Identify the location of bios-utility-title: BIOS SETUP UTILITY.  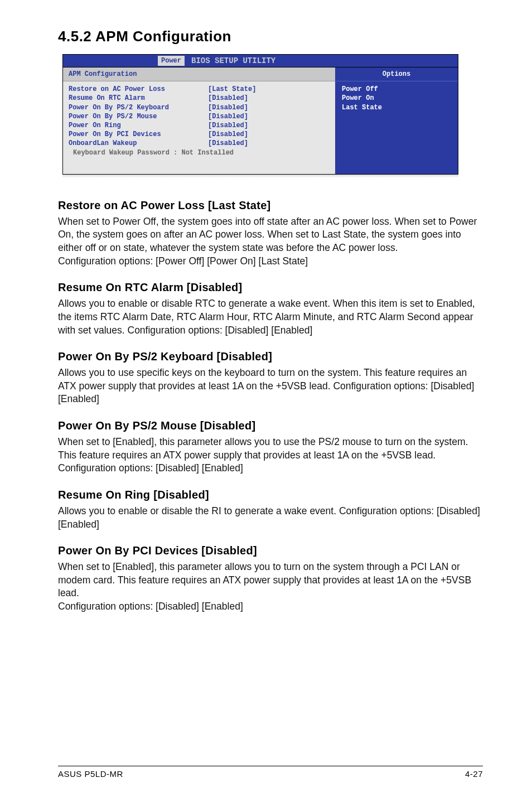
(233, 61).